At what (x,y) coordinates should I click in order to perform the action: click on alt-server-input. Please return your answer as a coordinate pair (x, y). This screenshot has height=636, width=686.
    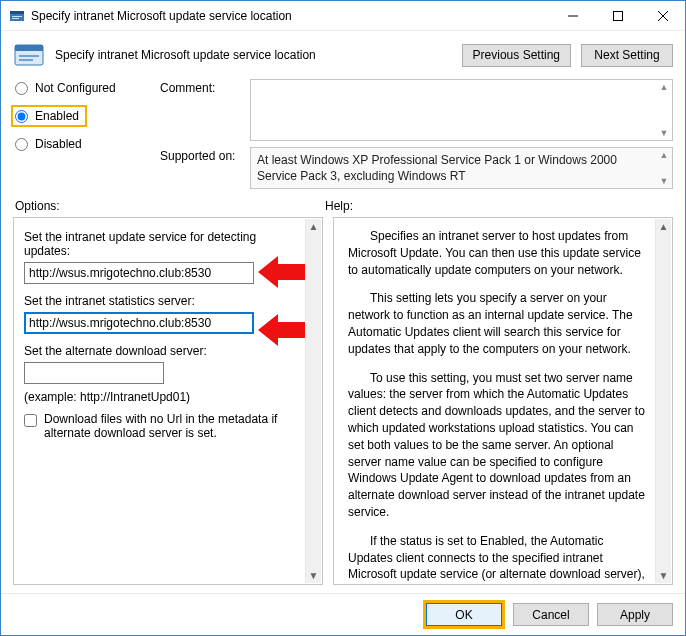
    Looking at the image, I should click on (94, 373).